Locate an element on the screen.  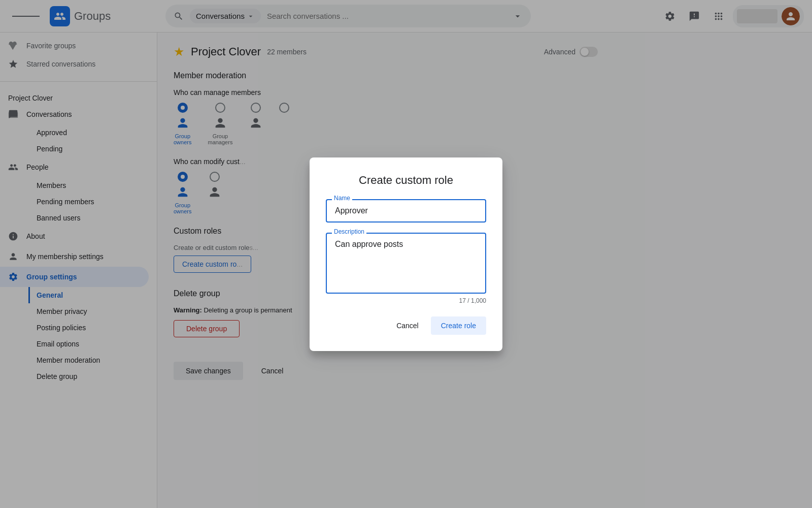
name-input is located at coordinates (406, 211).